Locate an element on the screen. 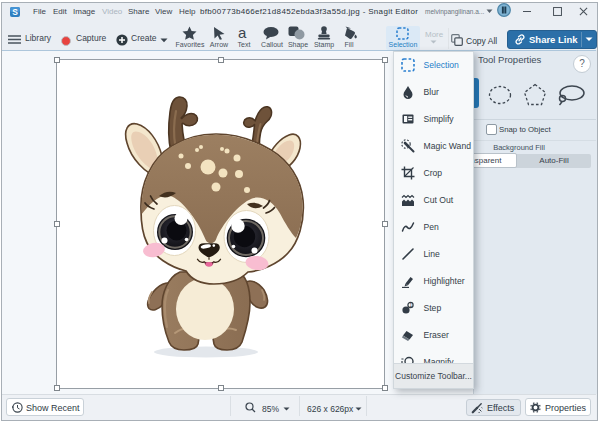  svg-text: S is located at coordinates (15, 12).